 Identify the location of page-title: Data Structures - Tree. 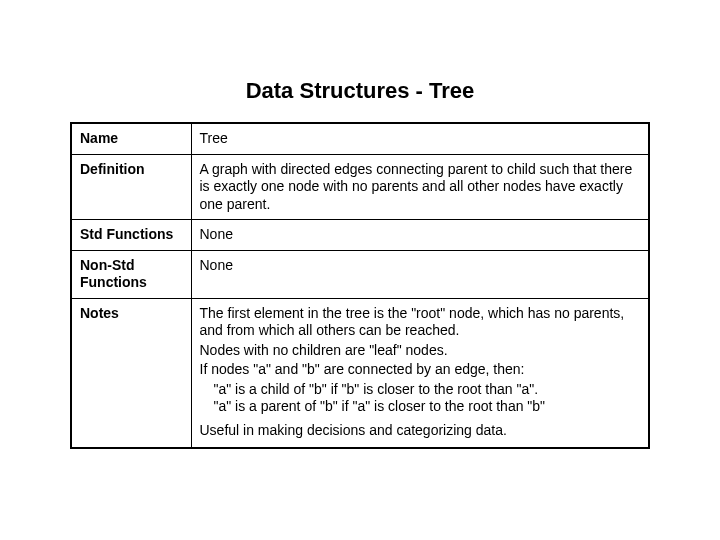
(360, 91).